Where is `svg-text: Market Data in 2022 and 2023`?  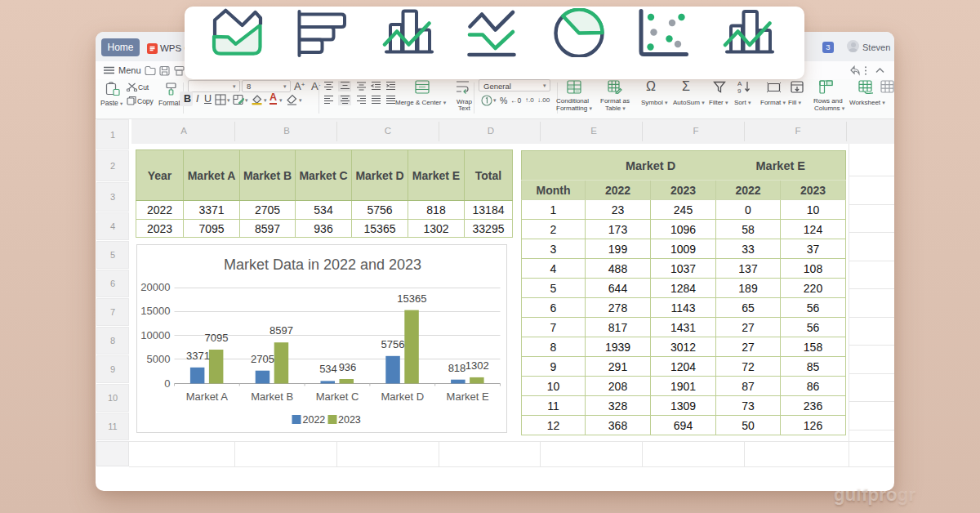 svg-text: Market Data in 2022 and 2023 is located at coordinates (323, 265).